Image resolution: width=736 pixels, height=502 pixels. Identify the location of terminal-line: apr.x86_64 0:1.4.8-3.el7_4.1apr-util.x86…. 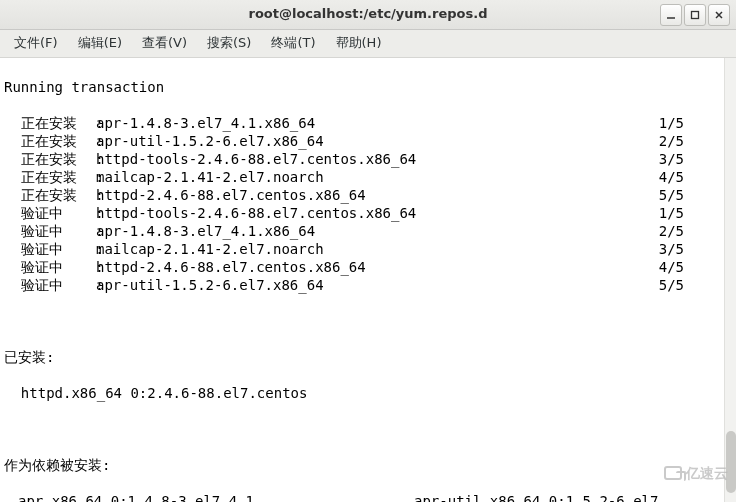
(367, 497).